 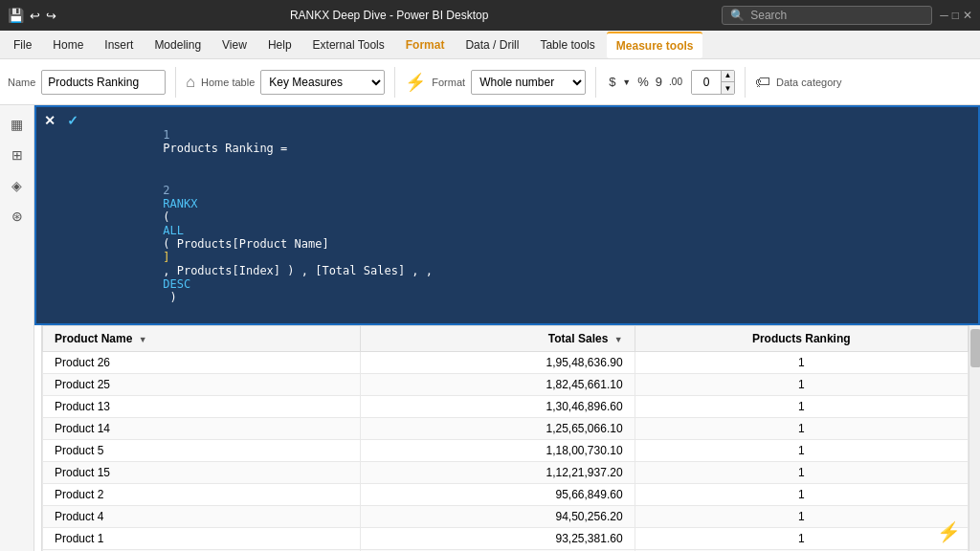 What do you see at coordinates (176, 284) in the screenshot?
I see `formula-desc: DESC` at bounding box center [176, 284].